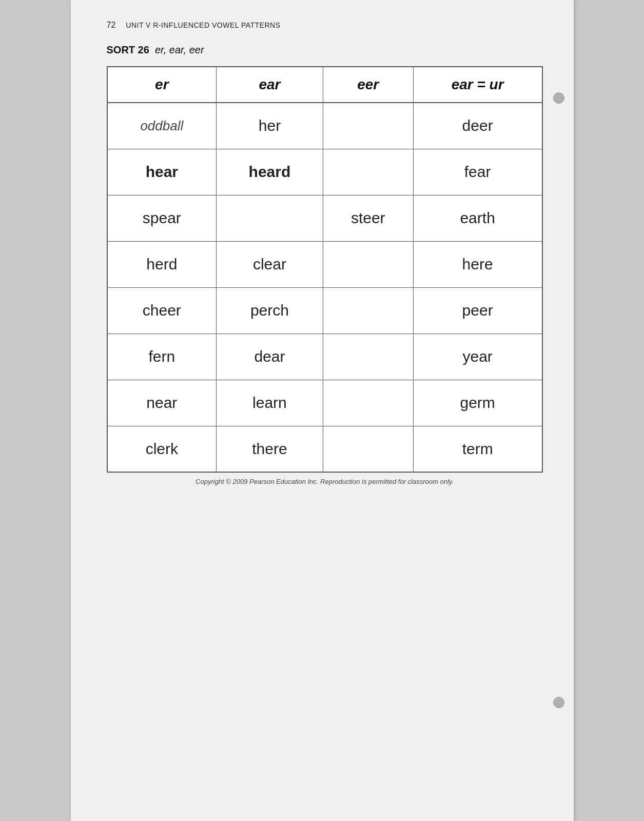  Describe the element at coordinates (325, 357) in the screenshot. I see `table-row: fern dear year` at that location.